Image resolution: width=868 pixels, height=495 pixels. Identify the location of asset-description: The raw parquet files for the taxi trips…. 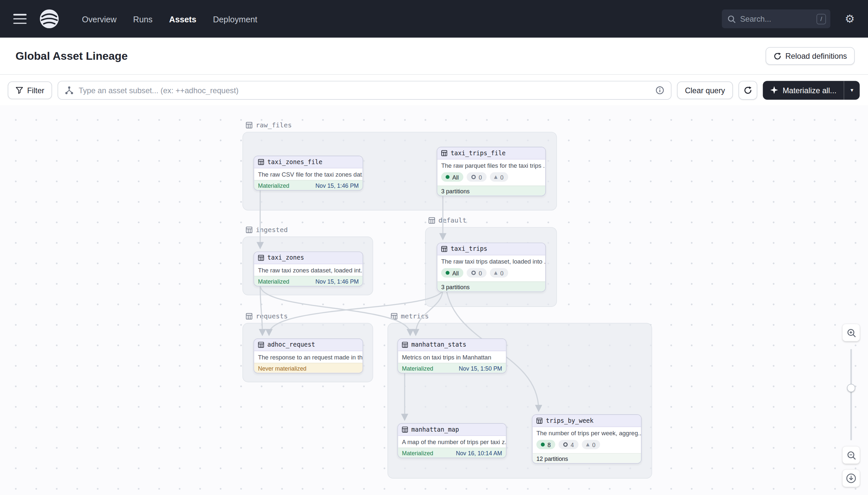
(491, 165).